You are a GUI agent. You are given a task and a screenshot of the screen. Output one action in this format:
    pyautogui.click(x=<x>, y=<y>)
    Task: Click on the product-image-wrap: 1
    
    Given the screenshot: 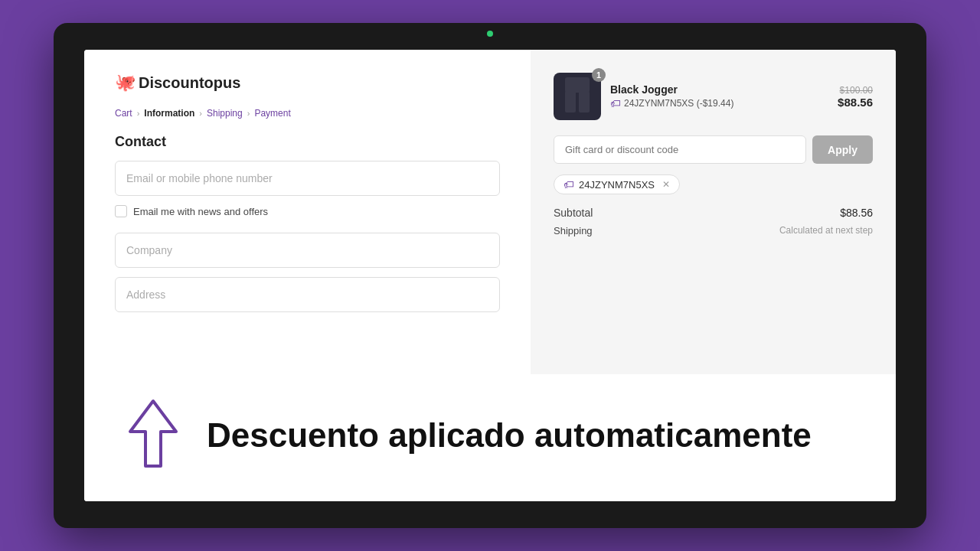 What is the action you would take?
    pyautogui.click(x=577, y=96)
    